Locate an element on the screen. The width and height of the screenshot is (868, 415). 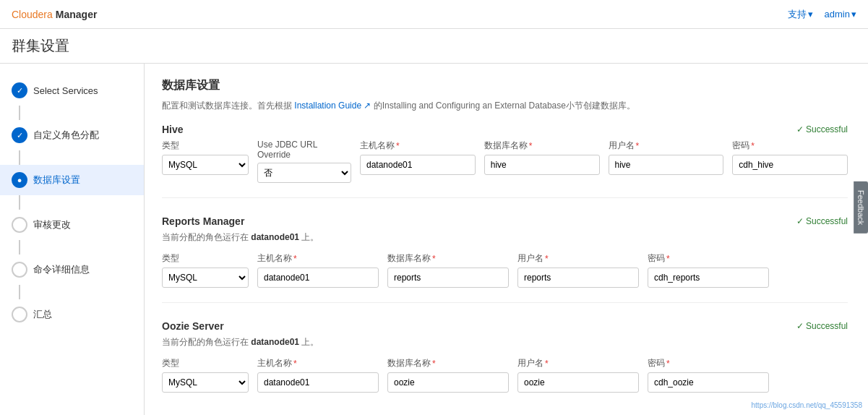
hive-type-label: 类型 is located at coordinates (205, 146).